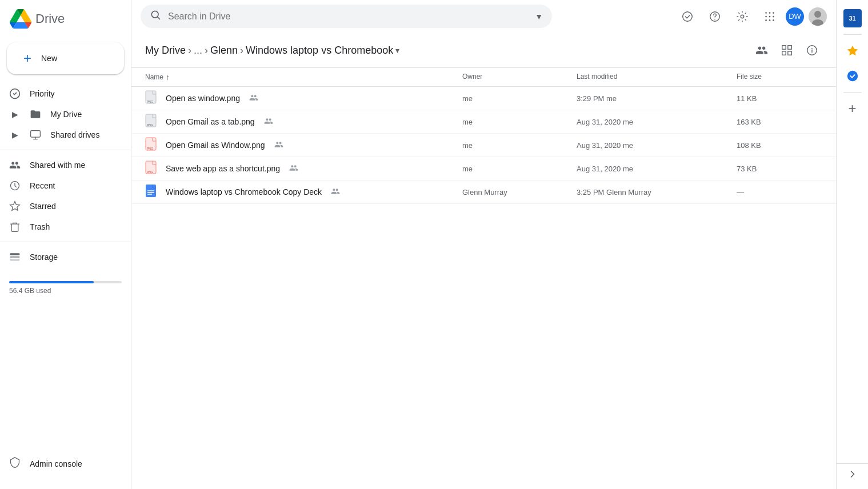 This screenshot has height=489, width=868. Describe the element at coordinates (483, 145) in the screenshot. I see `table-row: PNG Open Gmail as Window.png me Aug 31, …` at that location.